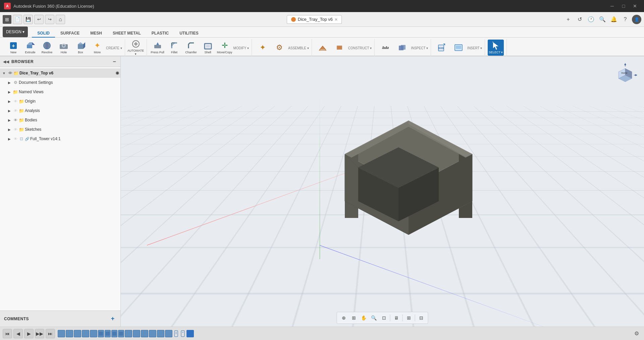 This screenshot has width=644, height=340. Describe the element at coordinates (127, 34) in the screenshot. I see `tab-sheet-metal: SHEET METAL` at that location.